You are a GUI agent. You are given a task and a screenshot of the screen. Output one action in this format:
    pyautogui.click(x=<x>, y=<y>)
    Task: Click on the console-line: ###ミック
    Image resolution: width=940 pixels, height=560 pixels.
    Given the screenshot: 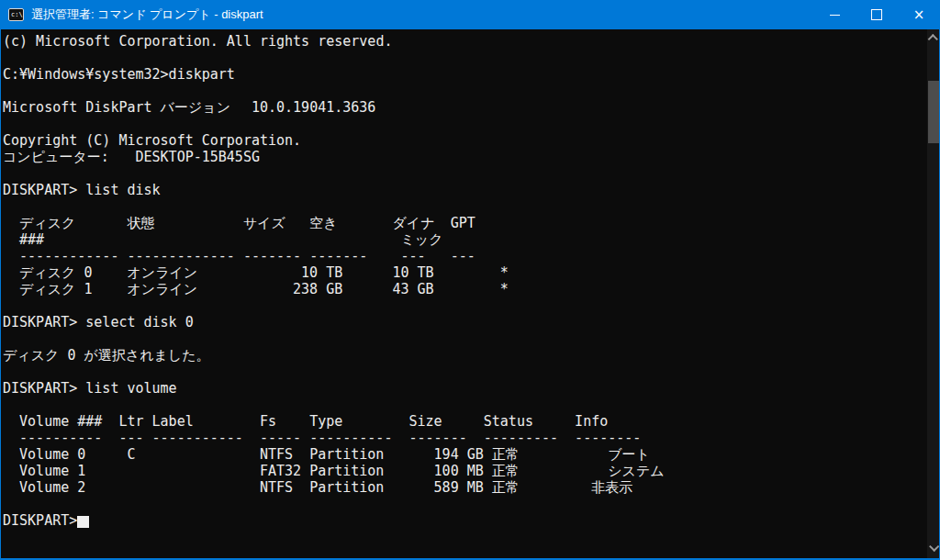 What is the action you would take?
    pyautogui.click(x=462, y=240)
    